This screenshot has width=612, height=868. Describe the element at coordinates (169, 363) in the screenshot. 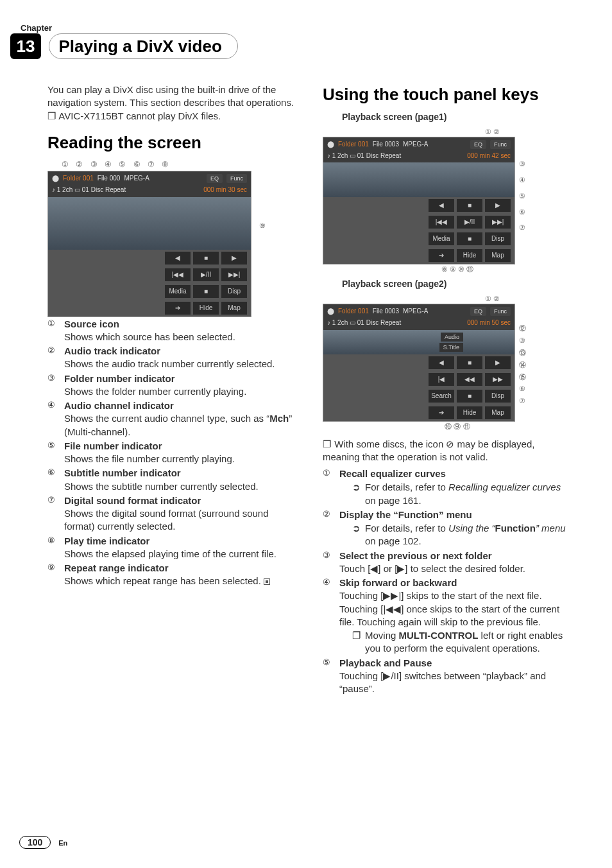

I see `item-desc: Shows the audio track number currently s…` at that location.